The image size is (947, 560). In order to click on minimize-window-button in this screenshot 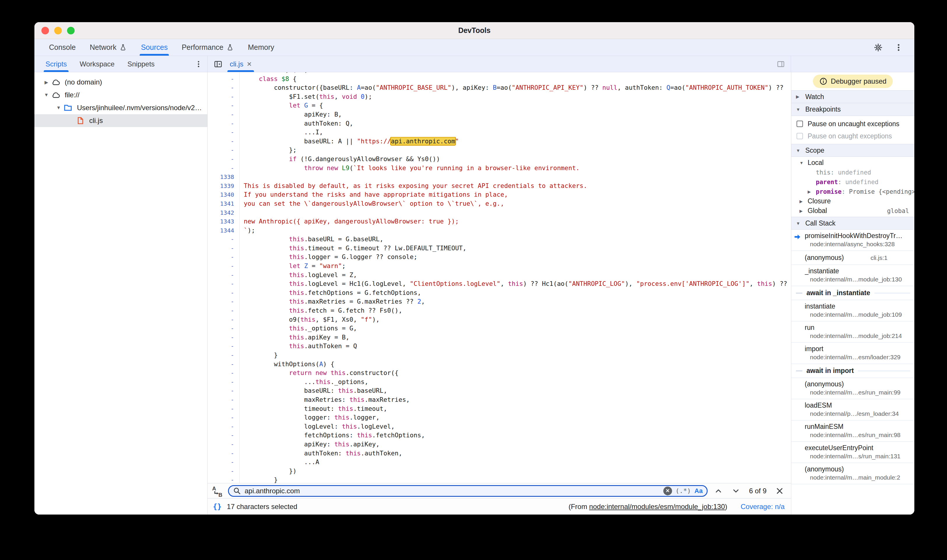, I will do `click(58, 31)`.